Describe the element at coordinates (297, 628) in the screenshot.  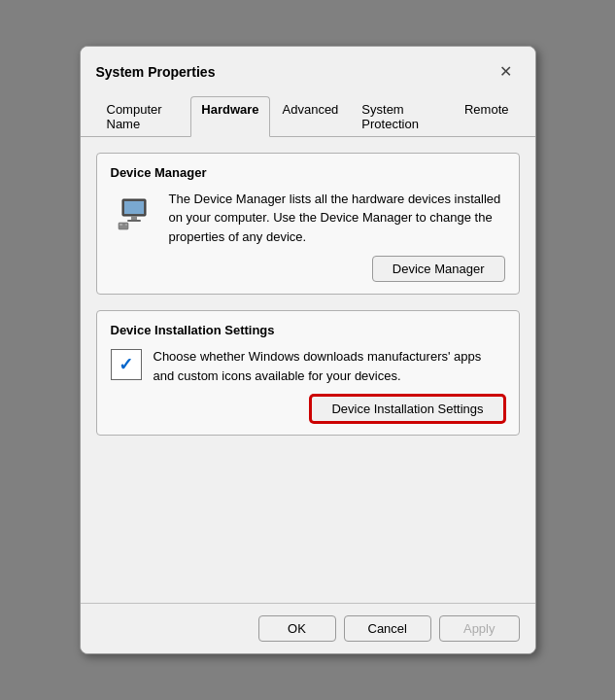
I see `ok-button: OK` at that location.